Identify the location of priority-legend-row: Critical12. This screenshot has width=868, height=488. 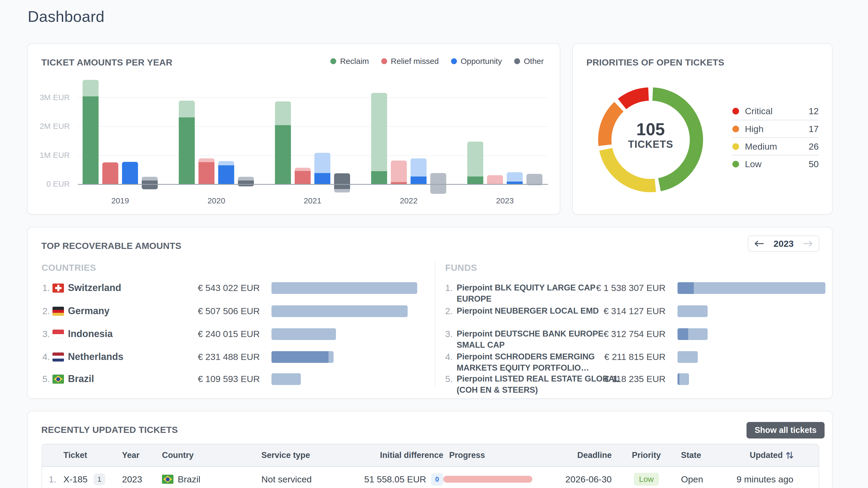
(776, 111).